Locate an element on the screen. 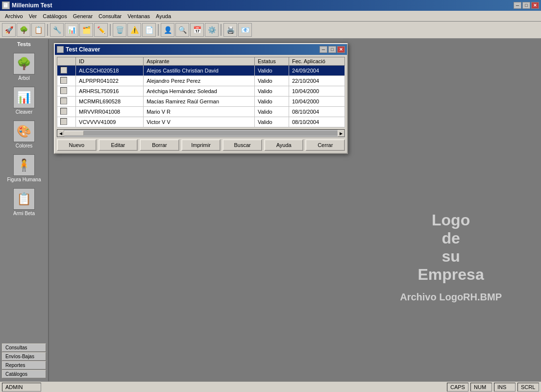 This screenshot has width=541, height=392. menu-generar: Generar is located at coordinates (83, 16).